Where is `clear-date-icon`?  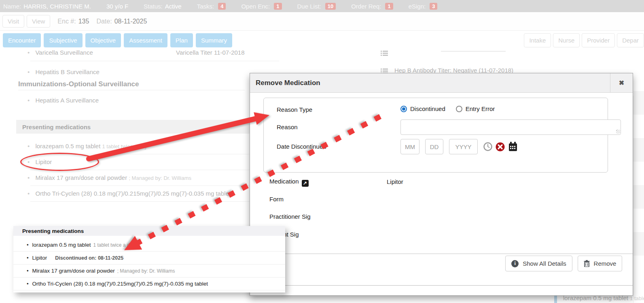
clear-date-icon is located at coordinates (500, 147).